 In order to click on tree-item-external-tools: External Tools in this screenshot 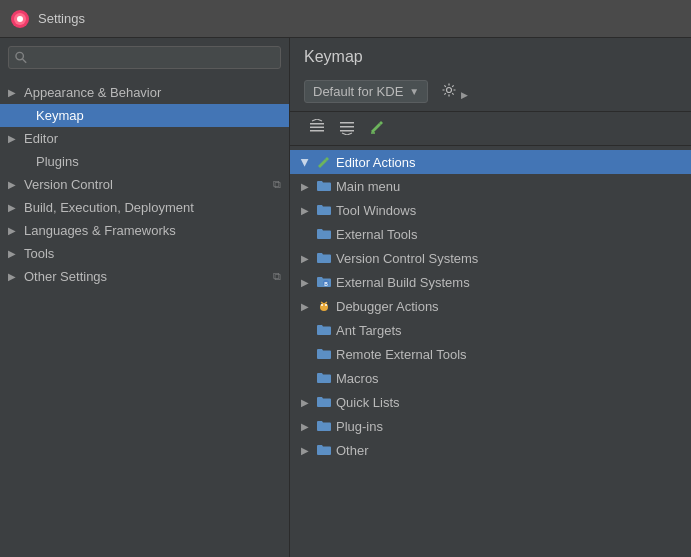, I will do `click(490, 234)`.